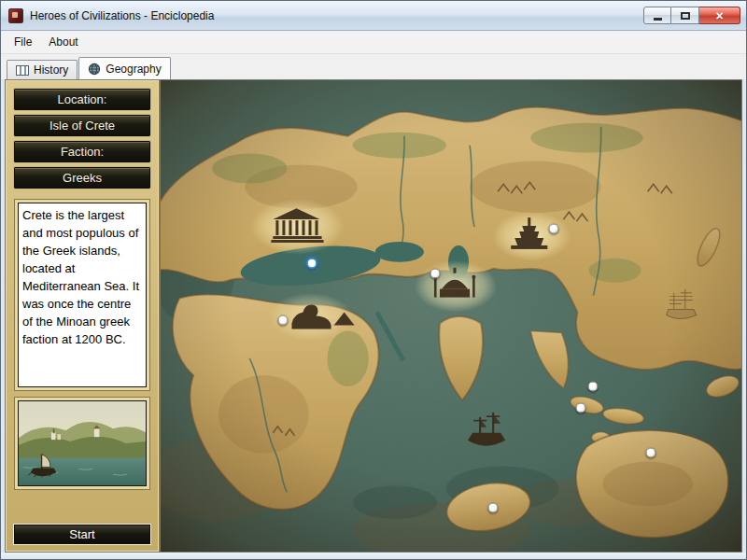 This screenshot has width=747, height=560. Describe the element at coordinates (374, 43) in the screenshot. I see `menubar: File About` at that location.